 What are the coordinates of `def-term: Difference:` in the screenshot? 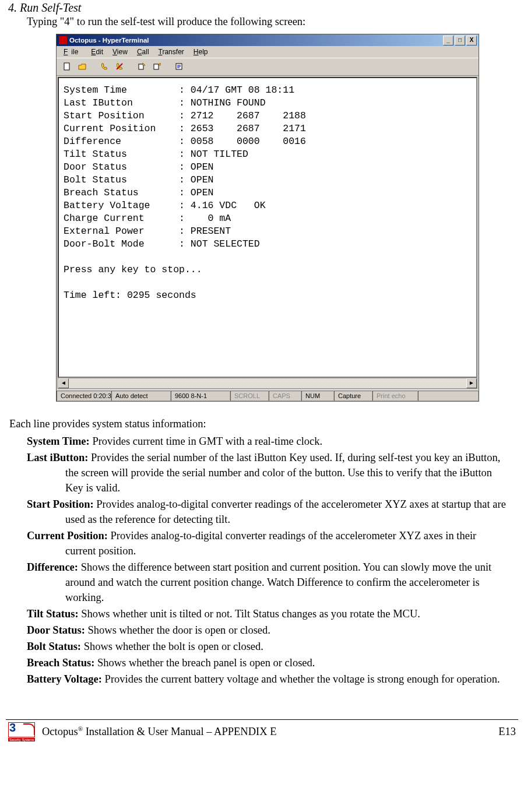 It's located at (52, 567).